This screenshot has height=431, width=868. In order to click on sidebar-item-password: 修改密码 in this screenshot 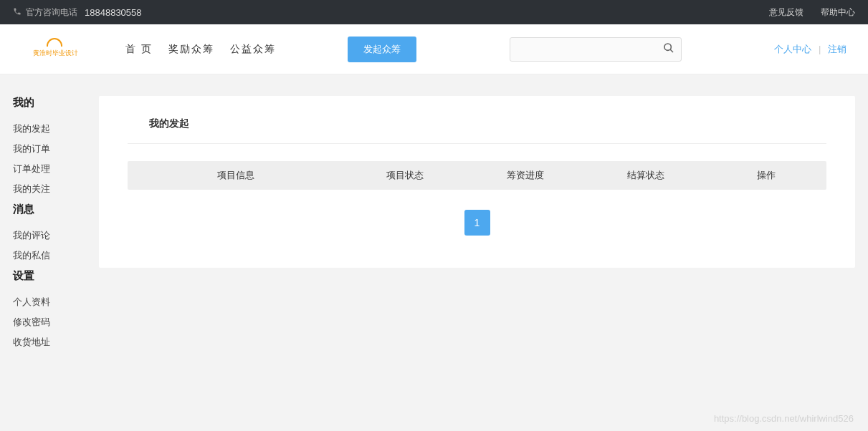, I will do `click(32, 322)`.